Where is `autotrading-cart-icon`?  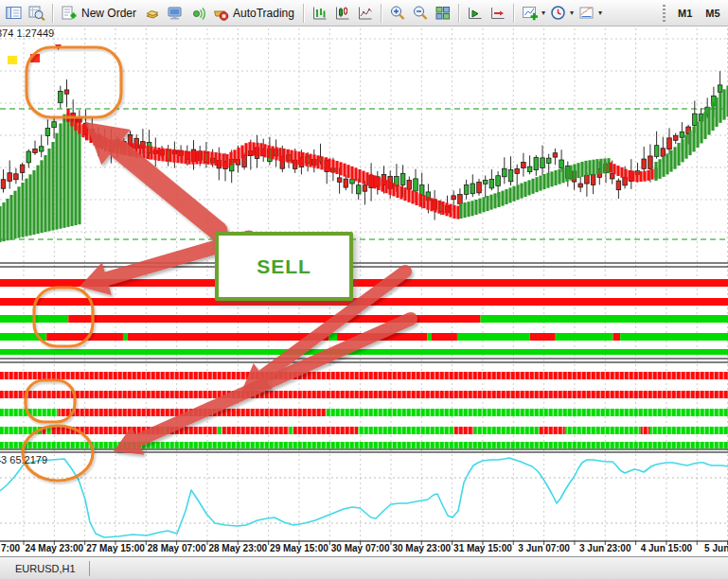
autotrading-cart-icon is located at coordinates (221, 13).